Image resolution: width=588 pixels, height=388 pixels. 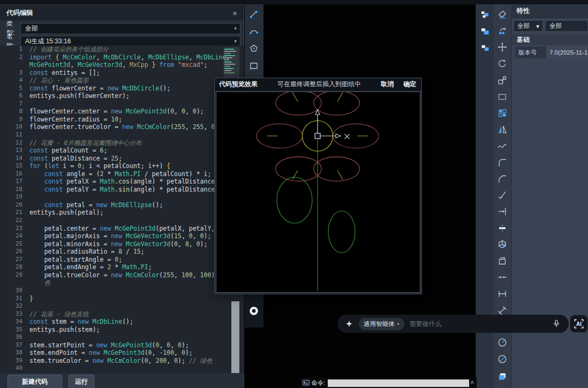 I want to click on section-label: 基础, so click(x=521, y=40).